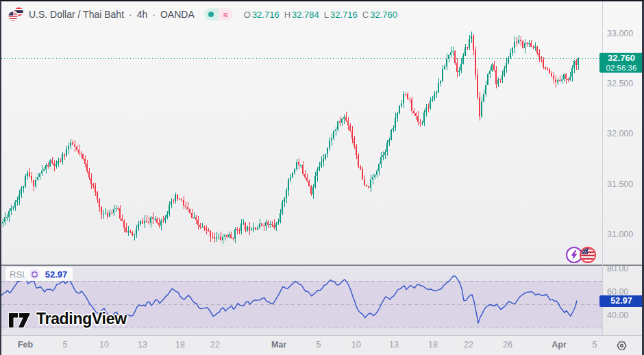 The image size is (644, 355). Describe the element at coordinates (82, 319) in the screenshot. I see `watermark-text: TradingView` at that location.